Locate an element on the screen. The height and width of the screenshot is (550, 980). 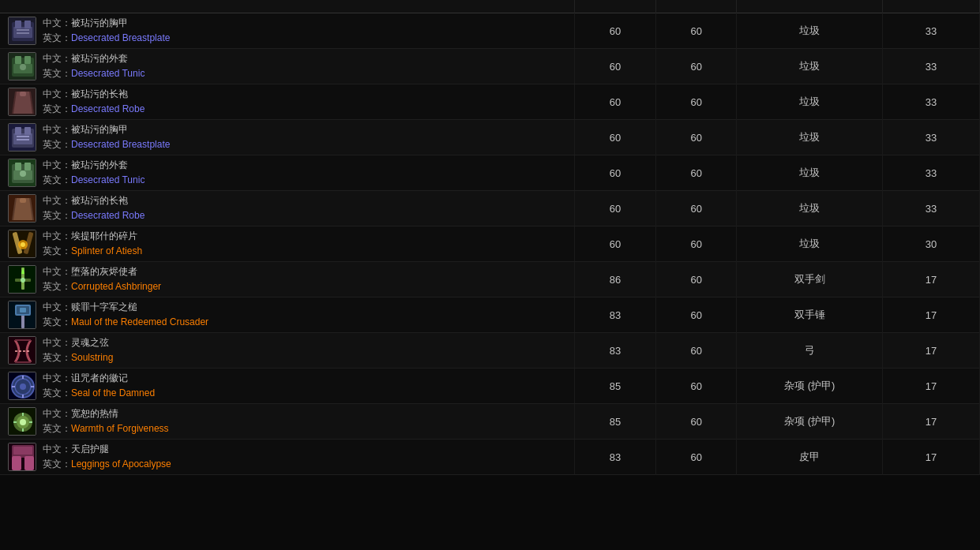
table-header is located at coordinates (490, 6).